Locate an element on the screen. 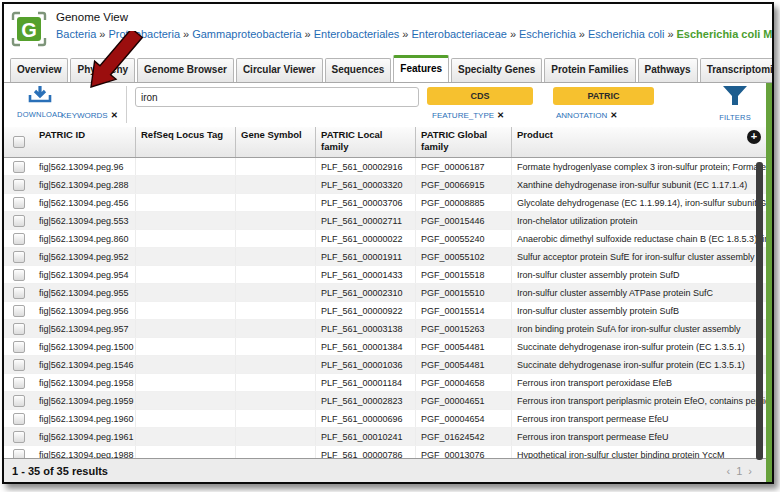 This screenshot has height=492, width=780. tab-pathways: Pathways is located at coordinates (668, 70).